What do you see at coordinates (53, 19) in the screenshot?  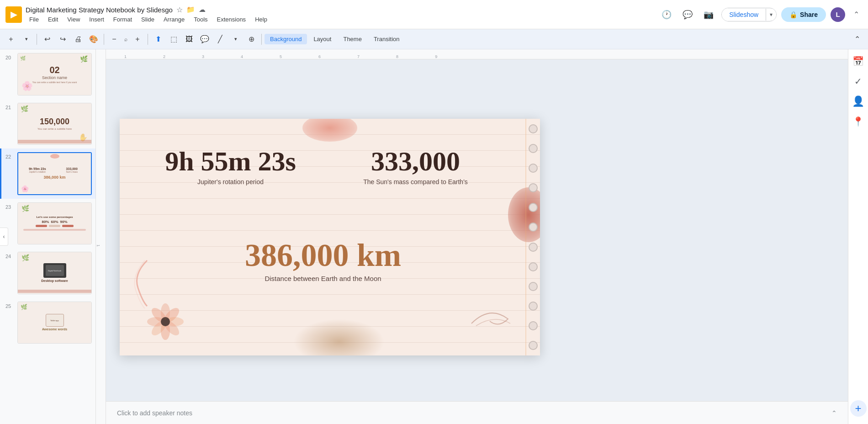 I see `menu-edit: Edit` at bounding box center [53, 19].